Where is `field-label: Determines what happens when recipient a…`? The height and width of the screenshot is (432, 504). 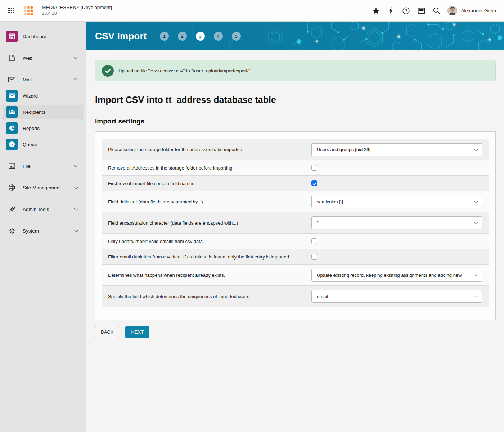 field-label: Determines what happens when recipient a… is located at coordinates (210, 275).